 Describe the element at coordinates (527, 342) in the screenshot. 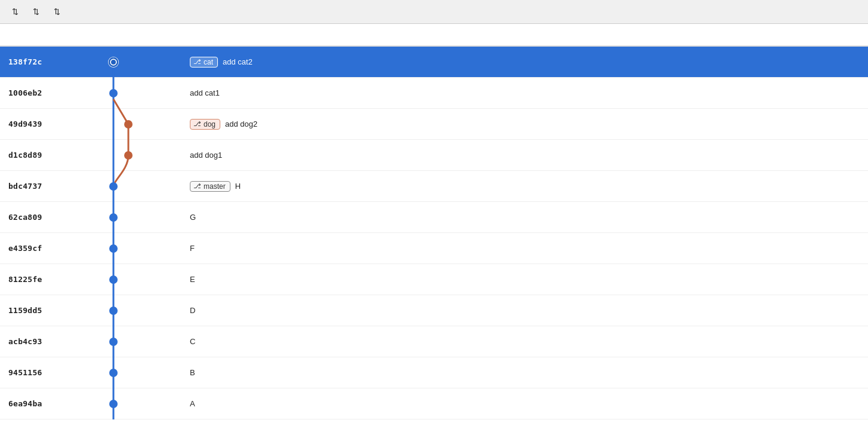

I see `description-cell: C` at that location.